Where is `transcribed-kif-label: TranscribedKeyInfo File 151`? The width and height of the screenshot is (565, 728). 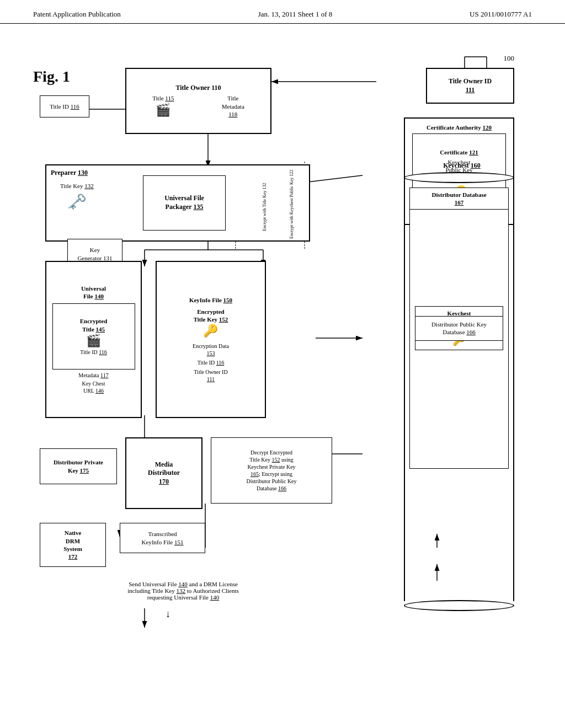
transcribed-kif-label: TranscribedKeyInfo File 151 is located at coordinates (163, 538).